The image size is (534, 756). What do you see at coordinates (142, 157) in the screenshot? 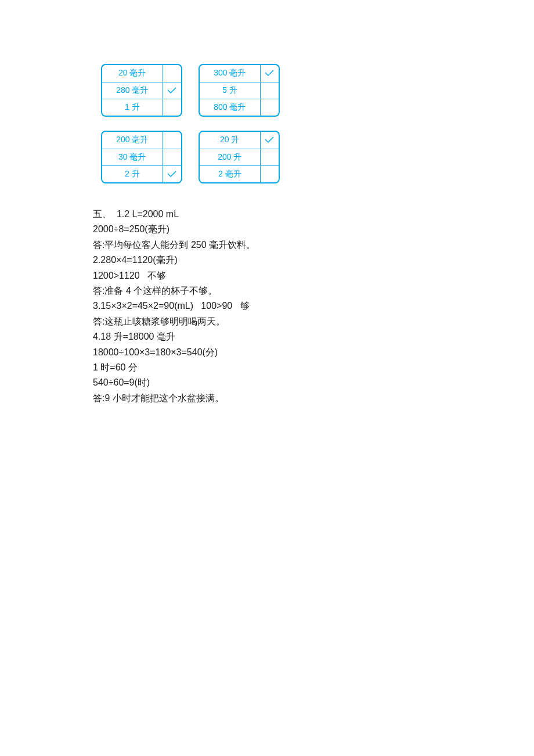
I see `answer-table-3: 200 毫升 30 毫升 2 升` at bounding box center [142, 157].